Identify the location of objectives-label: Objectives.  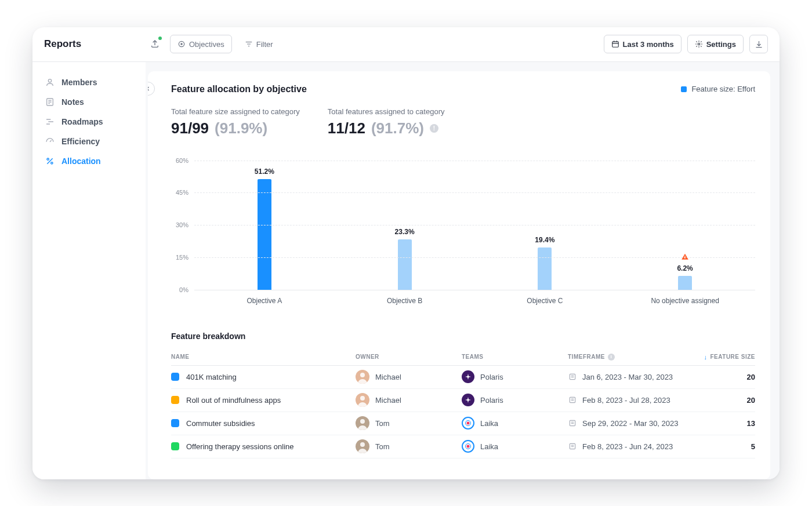
(206, 44).